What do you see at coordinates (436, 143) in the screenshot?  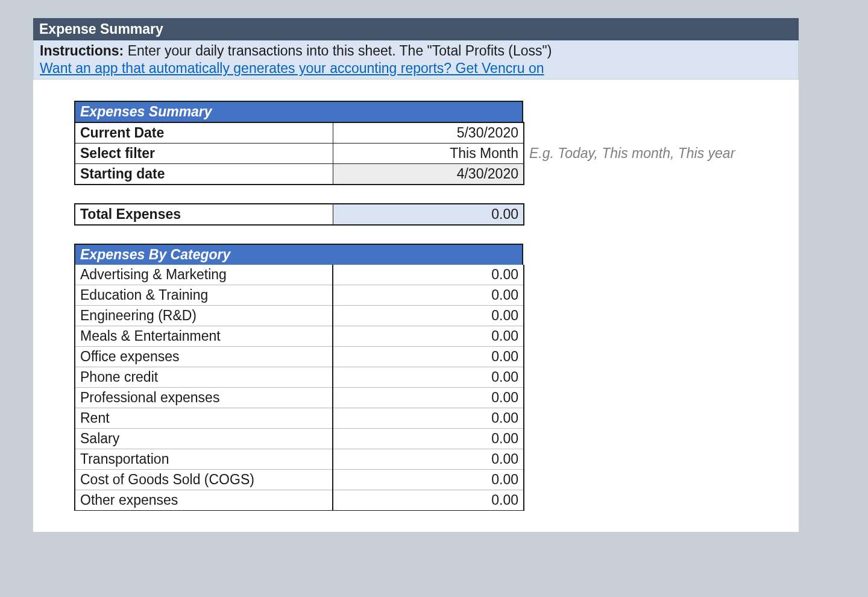 I see `expenses-summary-block: Expenses Summary Current Date 5/30/2020 …` at bounding box center [436, 143].